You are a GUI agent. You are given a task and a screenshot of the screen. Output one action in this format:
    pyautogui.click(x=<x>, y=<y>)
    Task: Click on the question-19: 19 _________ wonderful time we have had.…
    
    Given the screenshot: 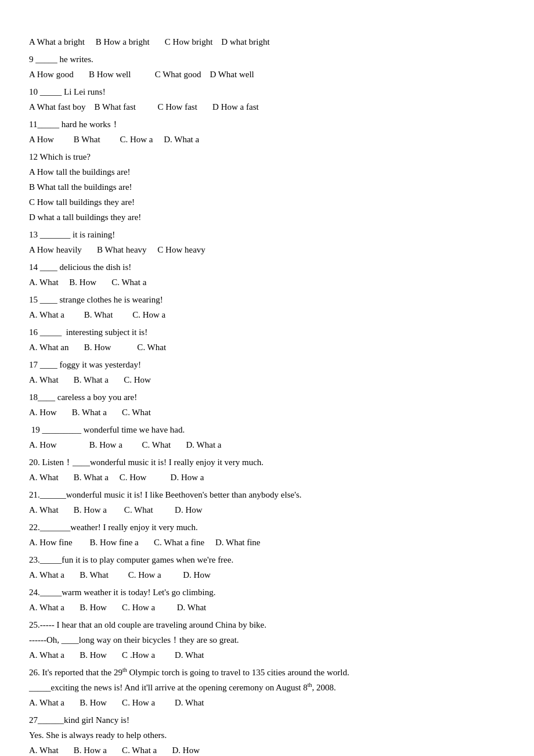 What is the action you would take?
    pyautogui.click(x=267, y=437)
    